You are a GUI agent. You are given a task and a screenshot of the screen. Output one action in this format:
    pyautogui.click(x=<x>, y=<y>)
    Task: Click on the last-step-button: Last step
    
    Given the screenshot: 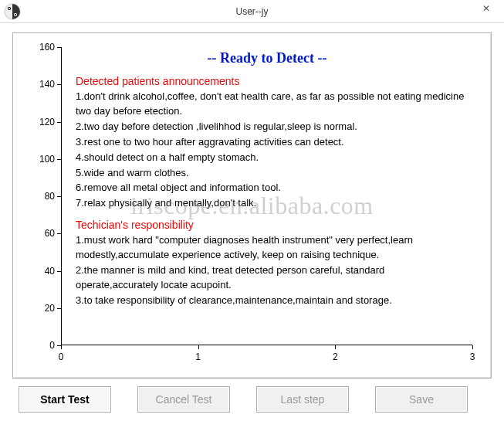 What is the action you would take?
    pyautogui.click(x=303, y=399)
    